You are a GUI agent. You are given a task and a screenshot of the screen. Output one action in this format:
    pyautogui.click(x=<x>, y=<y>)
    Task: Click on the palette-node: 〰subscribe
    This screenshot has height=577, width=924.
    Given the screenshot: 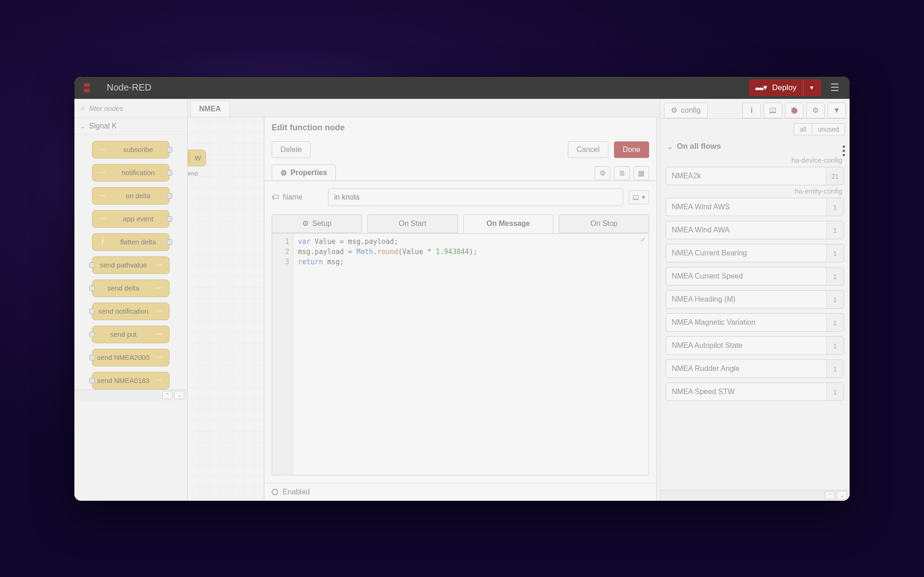 What is the action you would take?
    pyautogui.click(x=131, y=150)
    